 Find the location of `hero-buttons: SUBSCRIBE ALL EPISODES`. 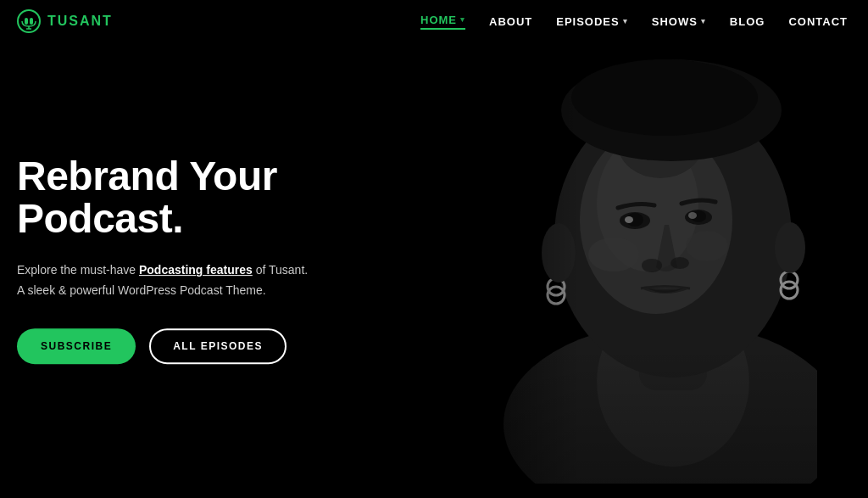

hero-buttons: SUBSCRIBE ALL EPISODES is located at coordinates (199, 346).